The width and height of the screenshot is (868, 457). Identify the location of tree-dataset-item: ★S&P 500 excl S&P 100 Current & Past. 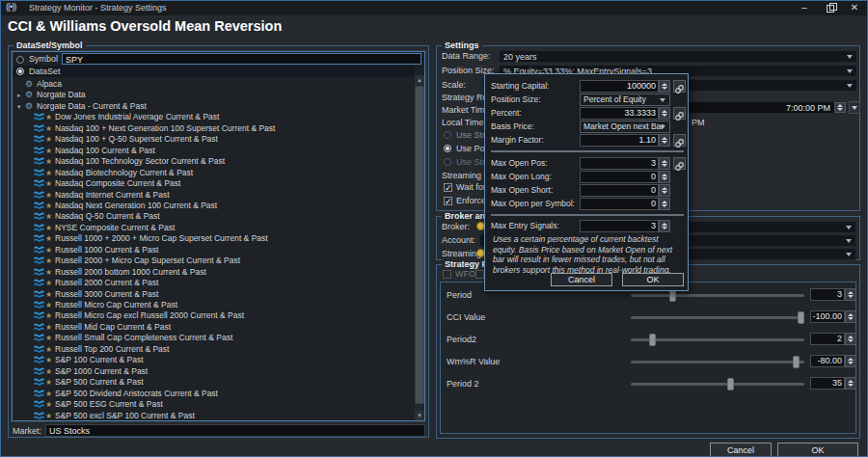
(211, 417).